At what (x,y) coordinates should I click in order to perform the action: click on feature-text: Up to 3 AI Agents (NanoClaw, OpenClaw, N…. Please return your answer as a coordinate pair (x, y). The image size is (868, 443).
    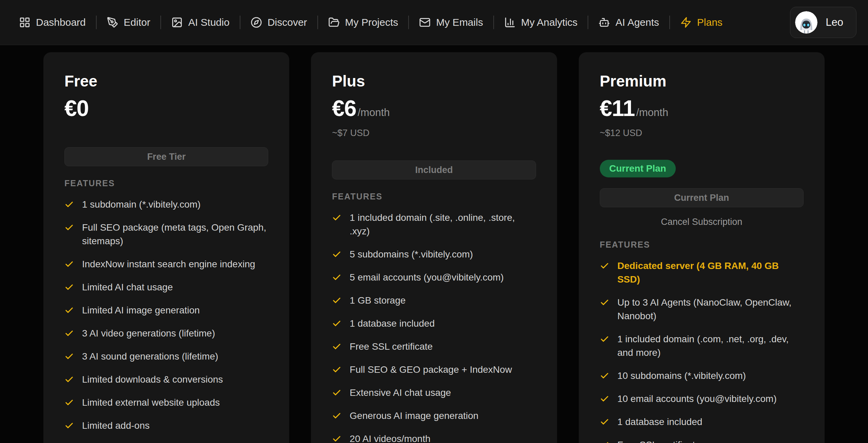
    Looking at the image, I should click on (711, 309).